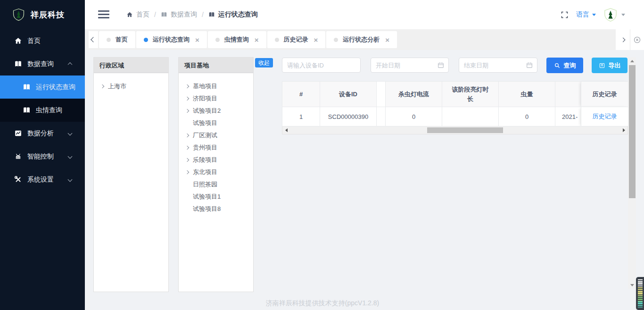  What do you see at coordinates (205, 123) in the screenshot?
I see `tree-node-label: 试验项目` at bounding box center [205, 123].